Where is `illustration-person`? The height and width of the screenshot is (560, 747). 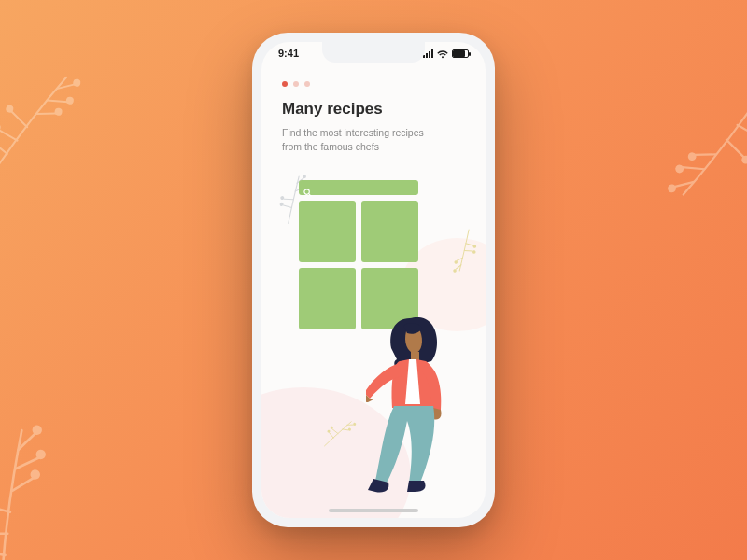 illustration-person is located at coordinates (422, 403).